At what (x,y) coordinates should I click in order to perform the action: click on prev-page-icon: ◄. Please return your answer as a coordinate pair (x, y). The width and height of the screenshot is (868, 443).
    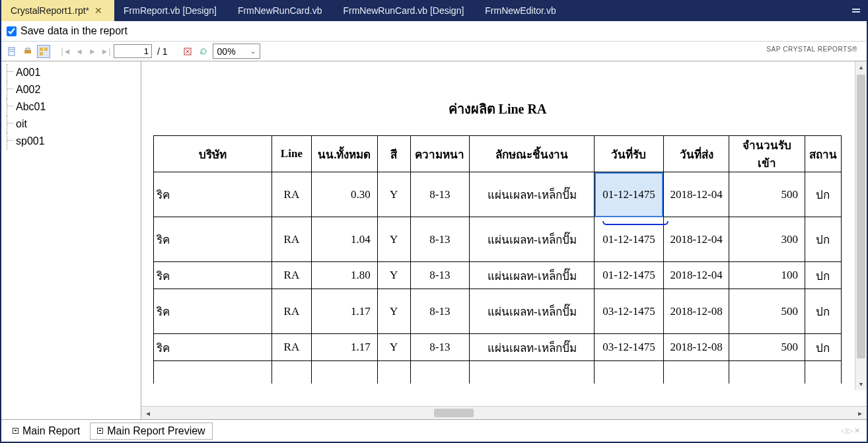
    Looking at the image, I should click on (79, 51).